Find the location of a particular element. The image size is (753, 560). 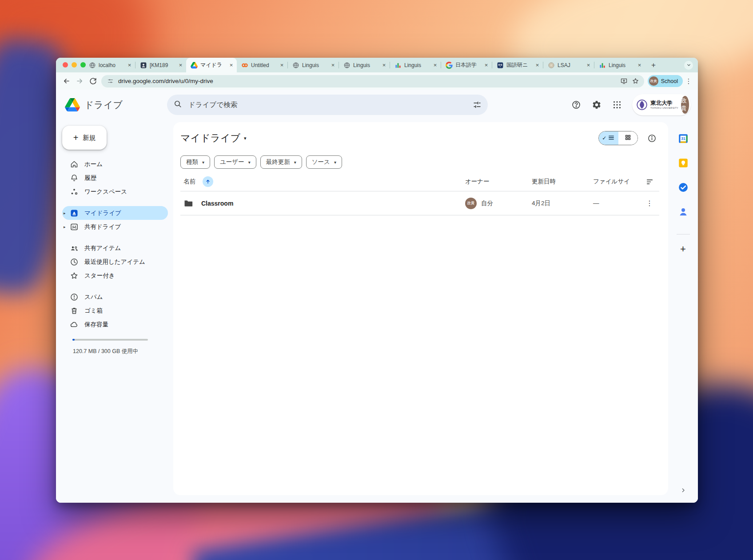

header-size: ファイルサイ is located at coordinates (617, 182).